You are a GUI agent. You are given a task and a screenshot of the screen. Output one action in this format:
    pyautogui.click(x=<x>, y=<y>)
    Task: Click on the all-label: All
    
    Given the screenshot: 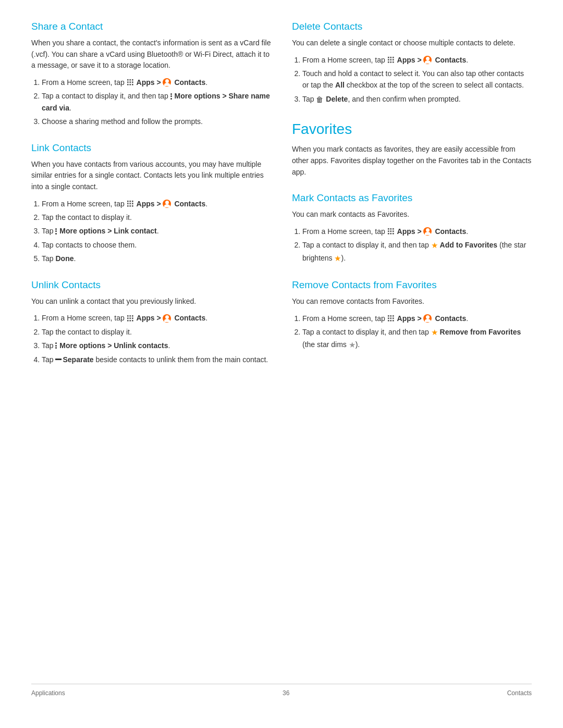 What is the action you would take?
    pyautogui.click(x=340, y=85)
    